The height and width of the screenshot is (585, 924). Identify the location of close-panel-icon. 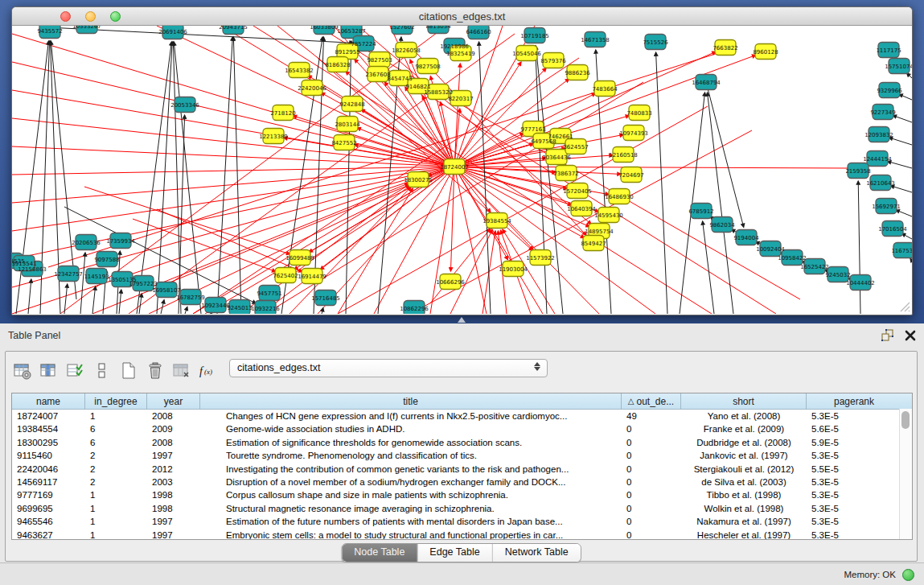
(910, 337).